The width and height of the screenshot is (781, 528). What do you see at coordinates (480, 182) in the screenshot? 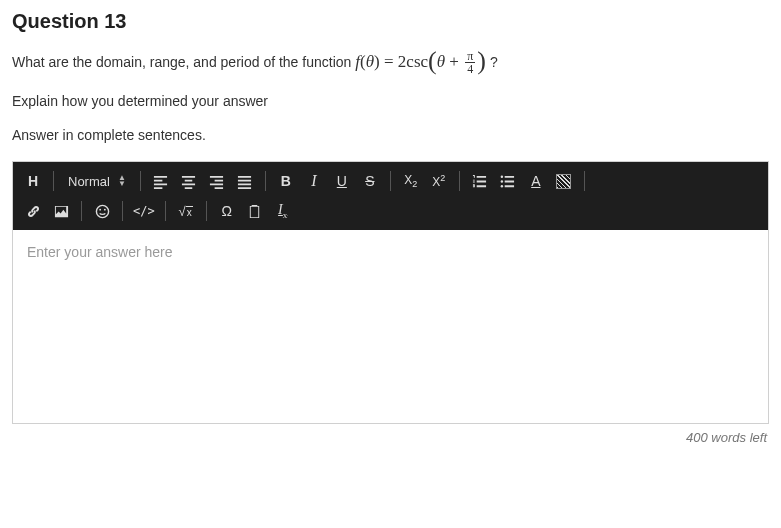
I see `ordered-list-icon` at bounding box center [480, 182].